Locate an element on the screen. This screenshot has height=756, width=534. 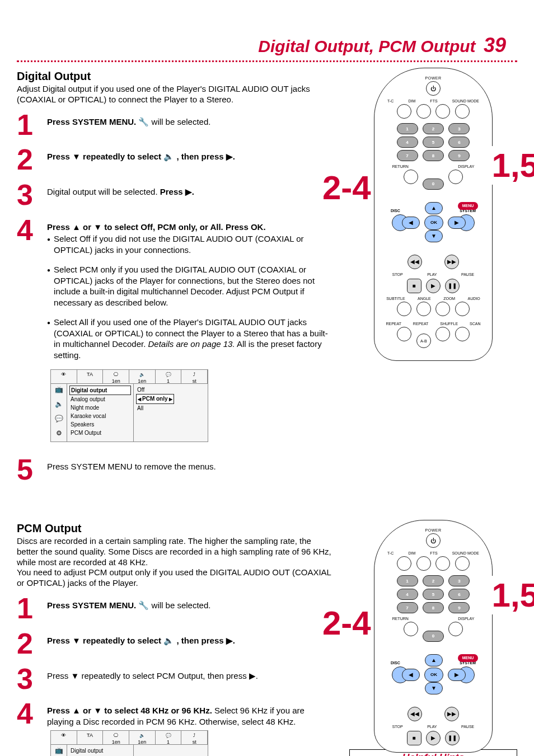
menu-pill: MENU is located at coordinates (468, 658).